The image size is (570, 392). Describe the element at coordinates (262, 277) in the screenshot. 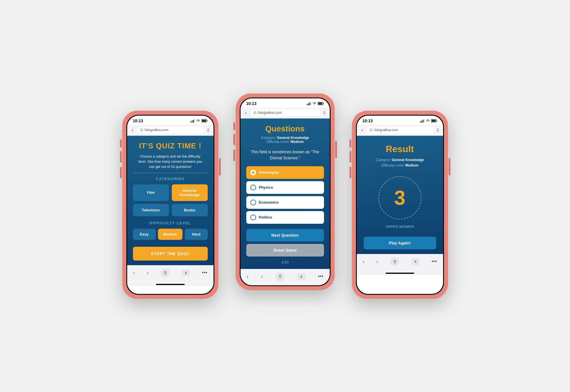

I see `nav-fwd-btn-2: ›` at that location.